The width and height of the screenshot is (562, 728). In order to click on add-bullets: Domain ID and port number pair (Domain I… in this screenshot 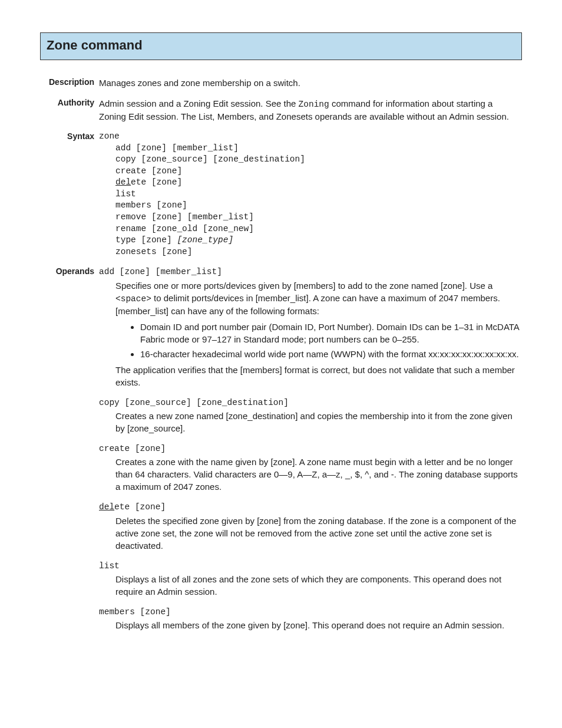, I will do `click(319, 341)`.